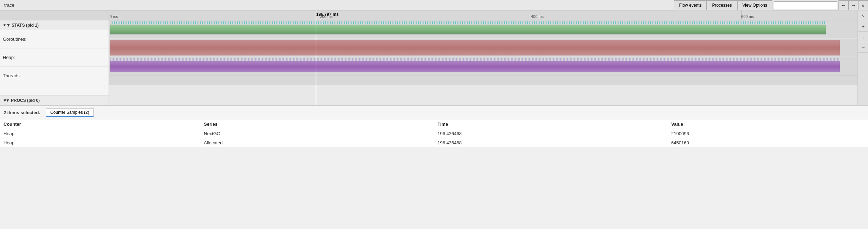  Describe the element at coordinates (863, 37) in the screenshot. I see `zoom-out-button: ↓` at that location.